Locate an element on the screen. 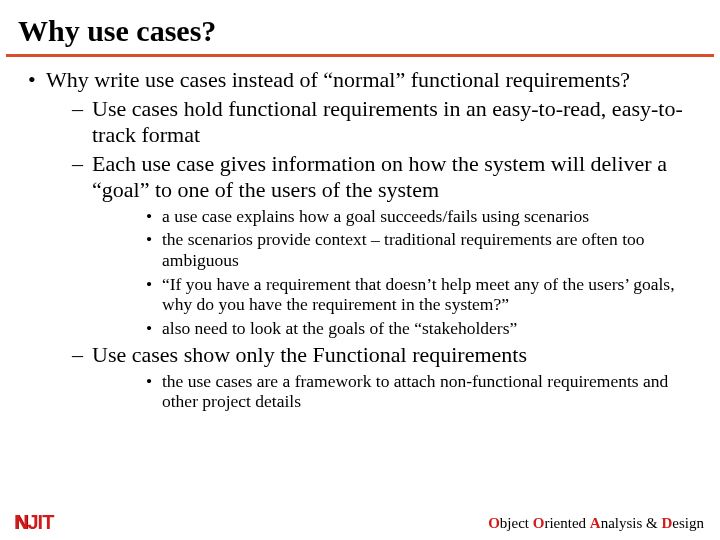  bullet-text: Use cases hold functional requirements i… is located at coordinates (388, 122).